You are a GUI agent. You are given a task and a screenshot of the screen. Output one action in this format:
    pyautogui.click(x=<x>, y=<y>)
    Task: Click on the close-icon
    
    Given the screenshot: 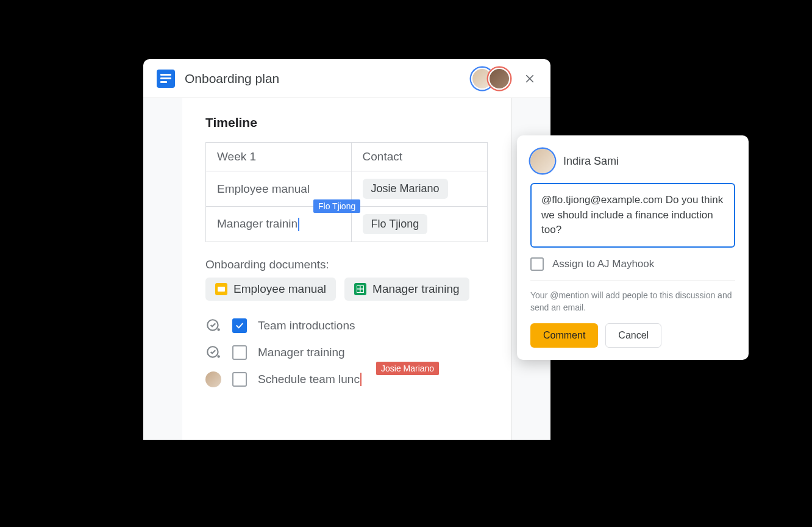 What is the action you would take?
    pyautogui.click(x=530, y=79)
    